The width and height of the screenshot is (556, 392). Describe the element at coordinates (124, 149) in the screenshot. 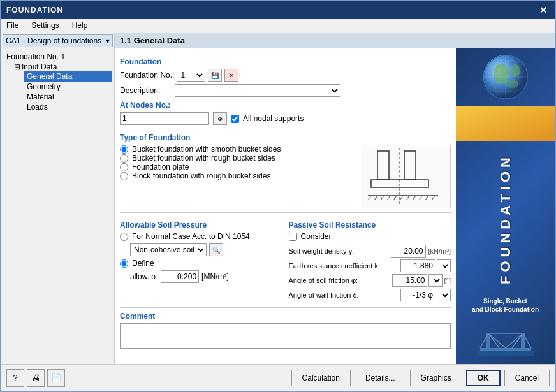

I see `radio-bucket-smooth` at that location.